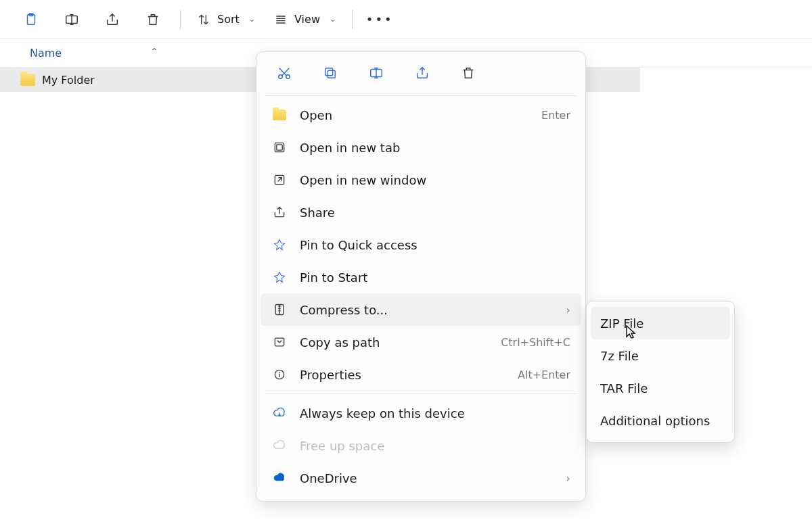 This screenshot has width=812, height=528. What do you see at coordinates (421, 375) in the screenshot?
I see `menu-properties: Properties Alt+Enter` at bounding box center [421, 375].